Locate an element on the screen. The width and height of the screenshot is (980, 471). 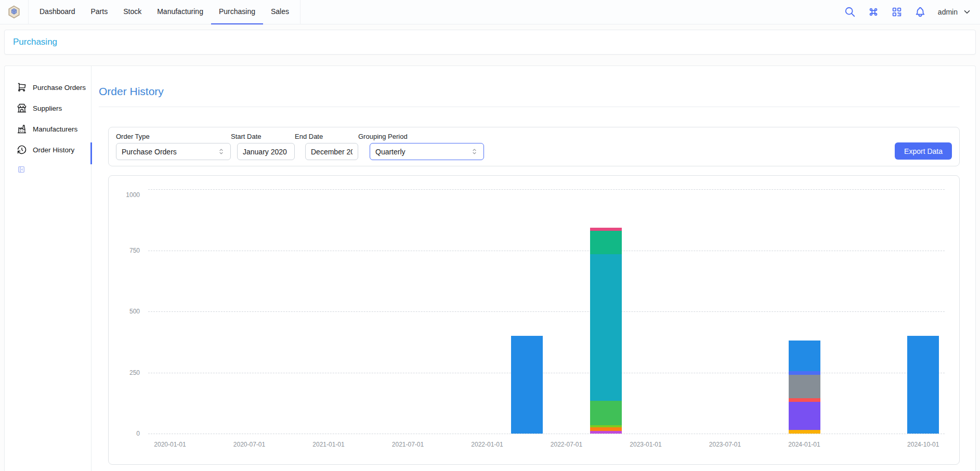
sidebar-collapse-button is located at coordinates (21, 169).